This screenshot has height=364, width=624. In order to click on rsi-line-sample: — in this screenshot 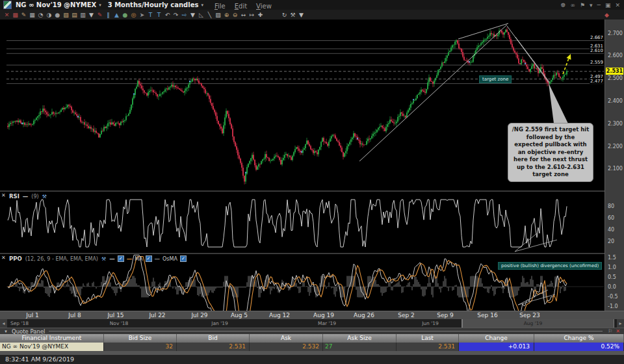, I will do `click(26, 196)`.